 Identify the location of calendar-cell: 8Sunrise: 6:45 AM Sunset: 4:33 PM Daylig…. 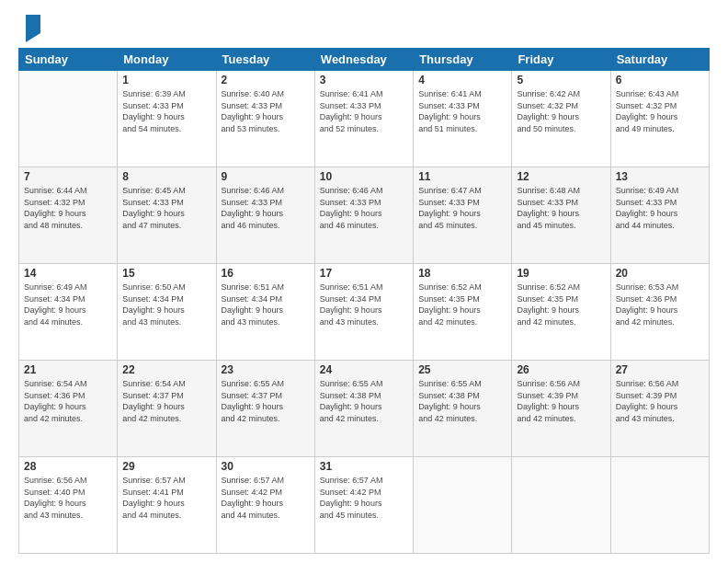
(167, 215).